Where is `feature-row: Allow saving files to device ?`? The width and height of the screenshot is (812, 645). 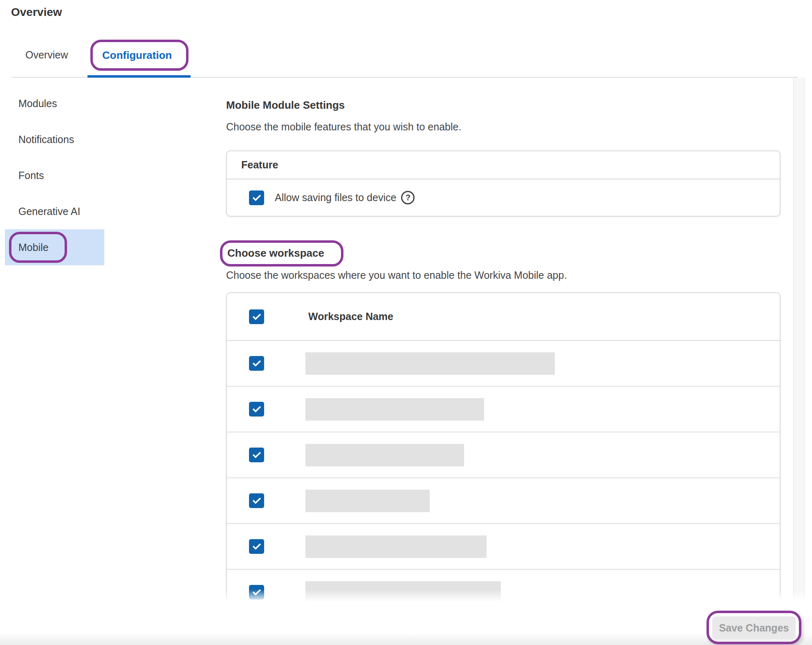
feature-row: Allow saving files to device ? is located at coordinates (503, 198).